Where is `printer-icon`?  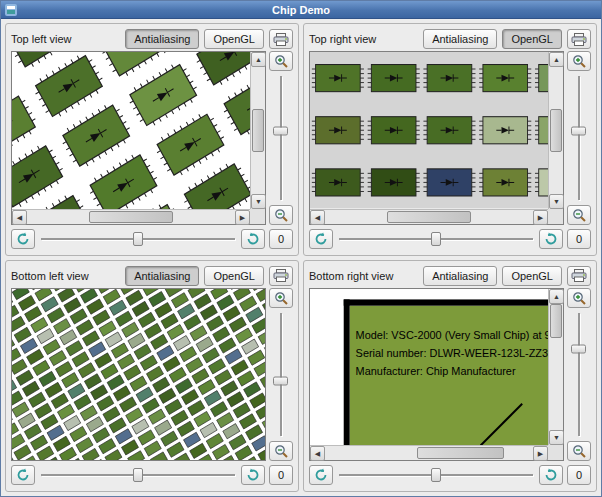 printer-icon is located at coordinates (281, 276).